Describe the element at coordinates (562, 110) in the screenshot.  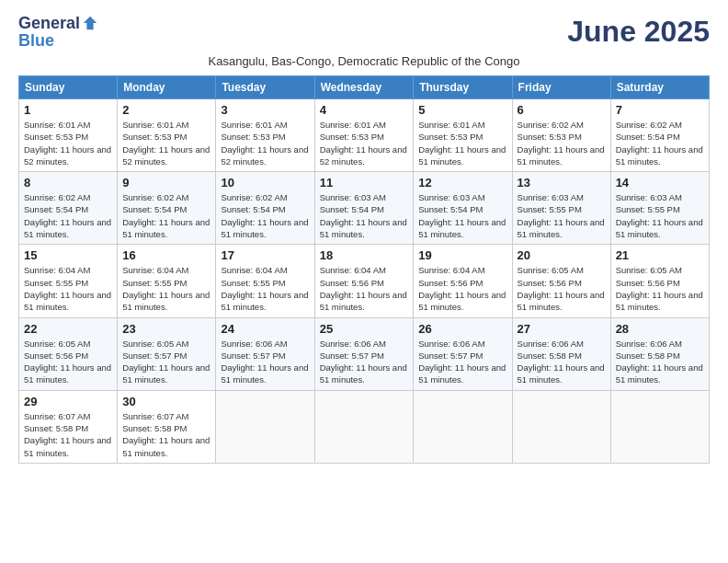
I see `day-number: 6` at that location.